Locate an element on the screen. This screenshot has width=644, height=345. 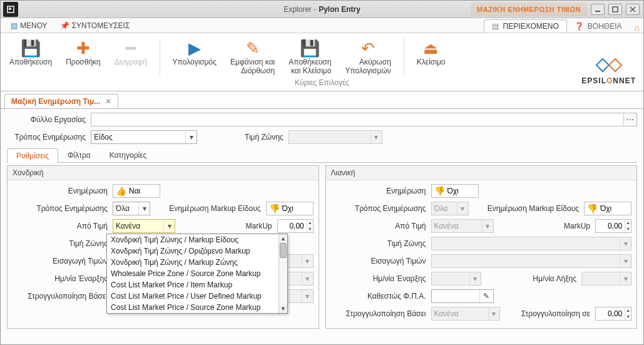
dropdown-item: Cost List Market Price / Item Markup is located at coordinates (193, 285).